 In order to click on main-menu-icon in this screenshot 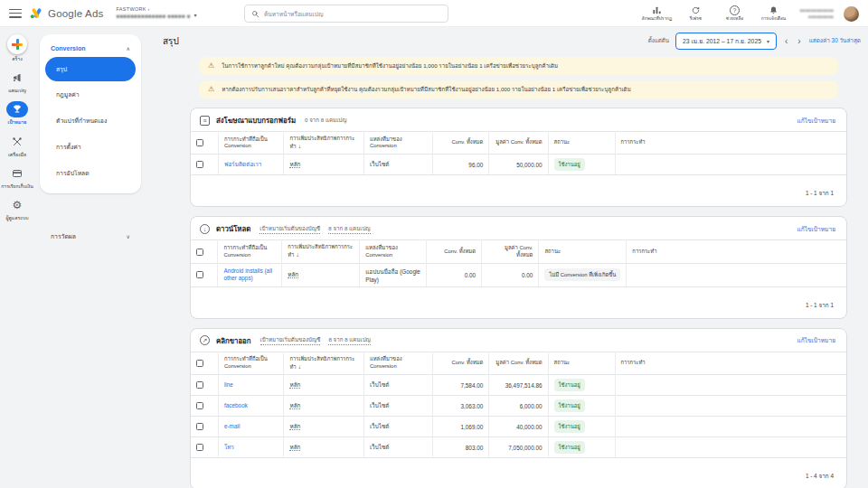, I will do `click(15, 14)`.